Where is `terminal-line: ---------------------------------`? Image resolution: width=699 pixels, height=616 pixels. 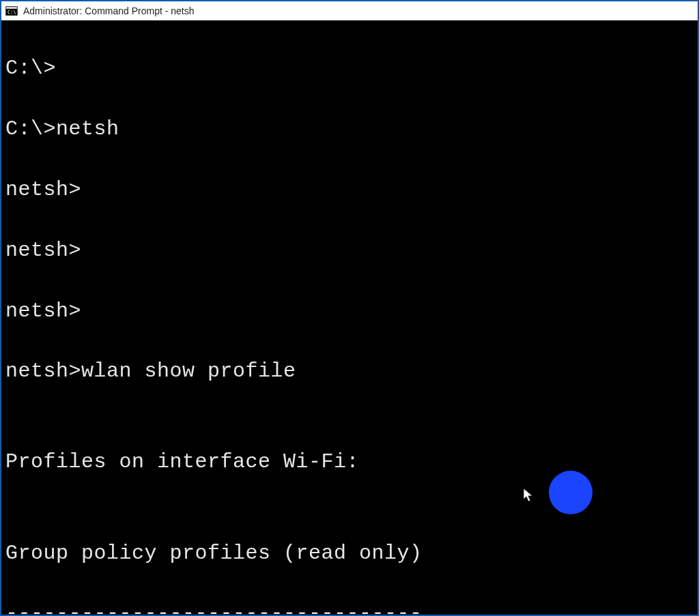 terminal-line: --------------------------------- is located at coordinates (350, 606).